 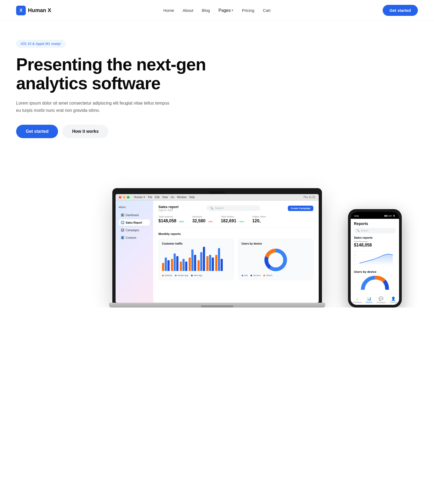 What do you see at coordinates (375, 231) in the screenshot?
I see `phone-search-bar: 🔍 Search` at bounding box center [375, 231].